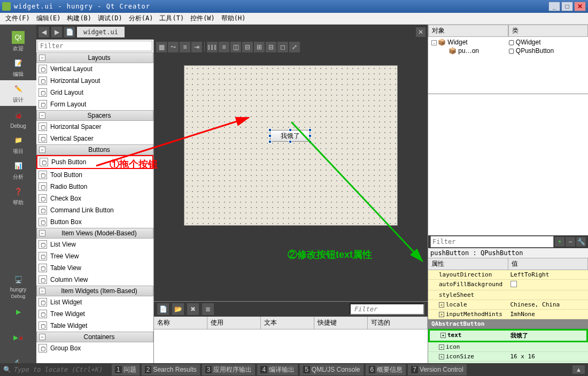 The height and width of the screenshot is (376, 588). I want to click on menu-help: 帮助(H), so click(234, 18).